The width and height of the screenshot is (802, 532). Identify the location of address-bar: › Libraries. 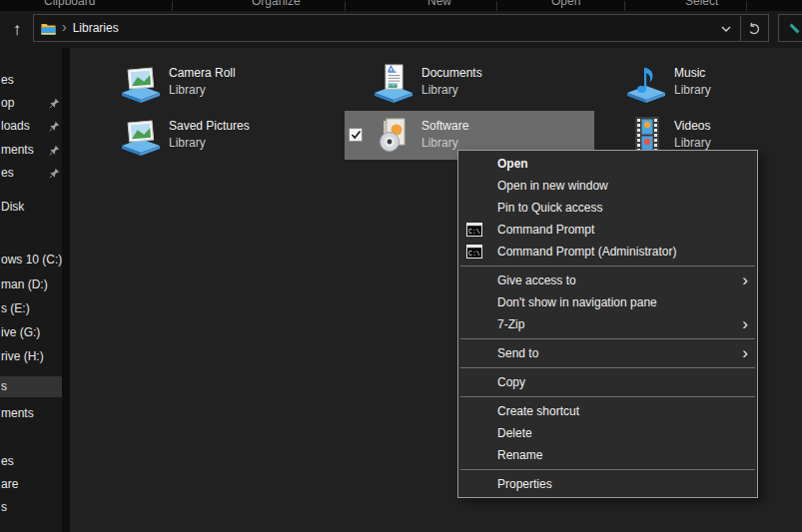
(401, 28).